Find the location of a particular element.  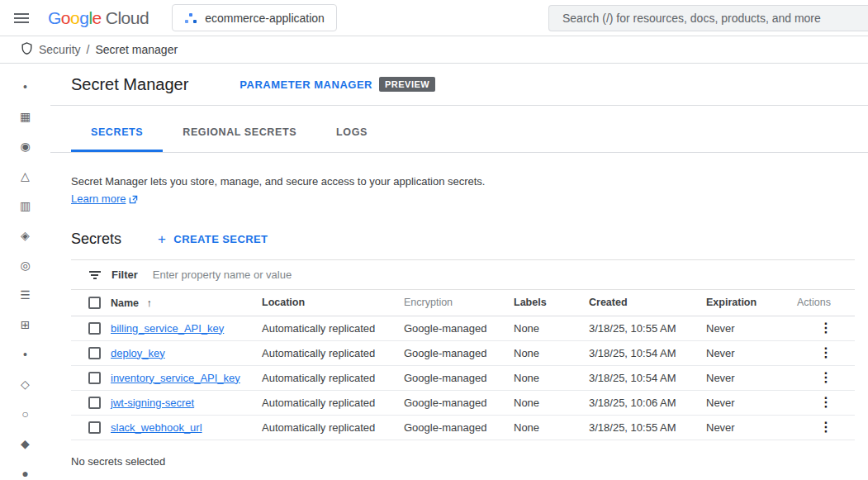

column-header-name: Name is located at coordinates (125, 303).